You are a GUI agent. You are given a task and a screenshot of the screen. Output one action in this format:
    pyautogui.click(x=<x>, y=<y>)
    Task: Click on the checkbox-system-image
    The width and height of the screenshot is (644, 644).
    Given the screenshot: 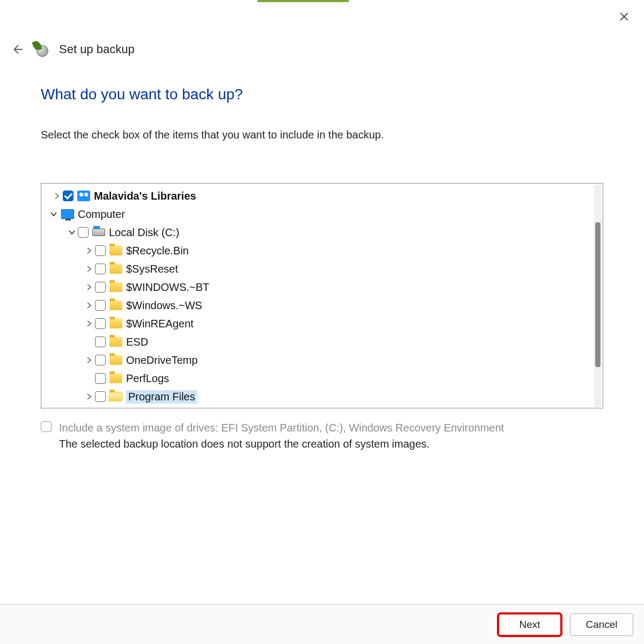 What is the action you would take?
    pyautogui.click(x=46, y=427)
    